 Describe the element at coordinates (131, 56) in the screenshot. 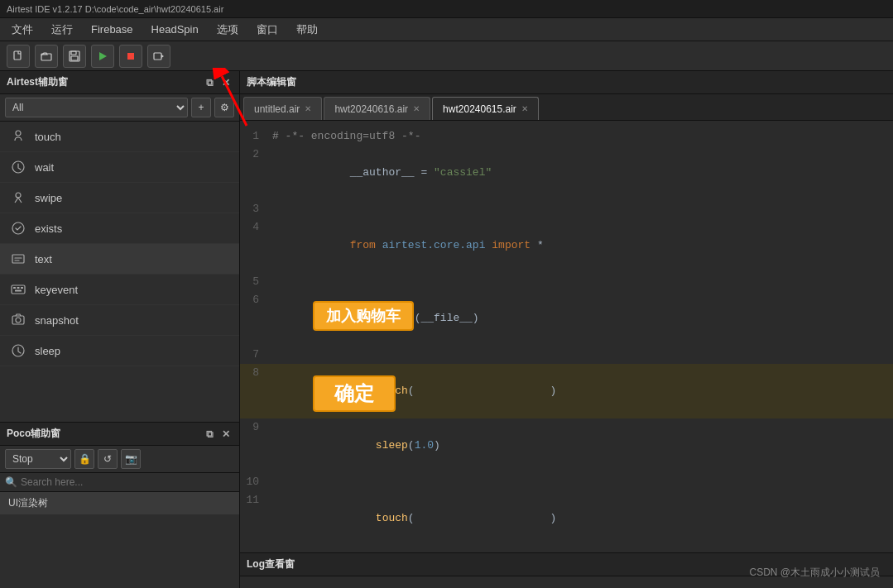

I see `stop-button` at that location.